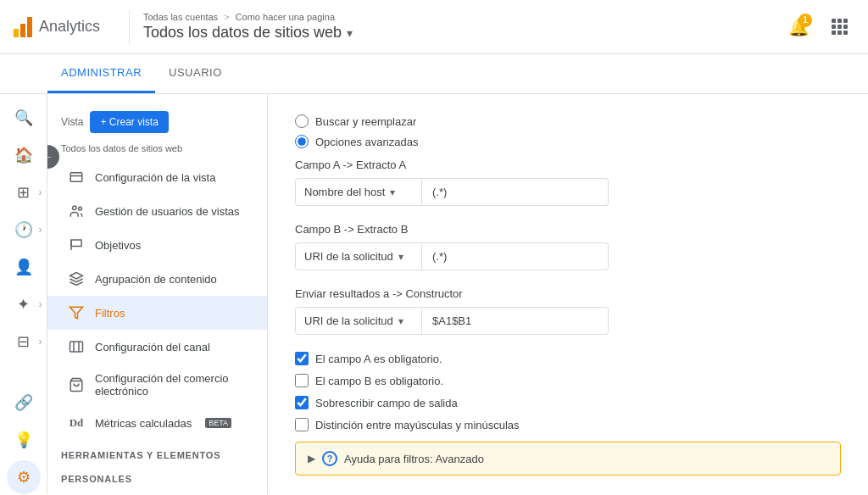 This screenshot has width=868, height=495. I want to click on campo-b-label: Campo B -> Extracto B, so click(568, 229).